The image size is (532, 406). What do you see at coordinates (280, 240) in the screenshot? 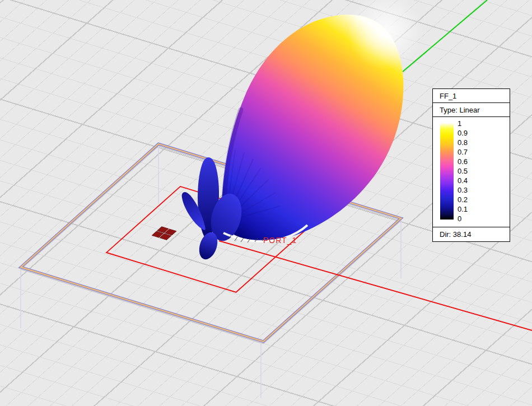
I see `port-label: PORT_1` at bounding box center [280, 240].